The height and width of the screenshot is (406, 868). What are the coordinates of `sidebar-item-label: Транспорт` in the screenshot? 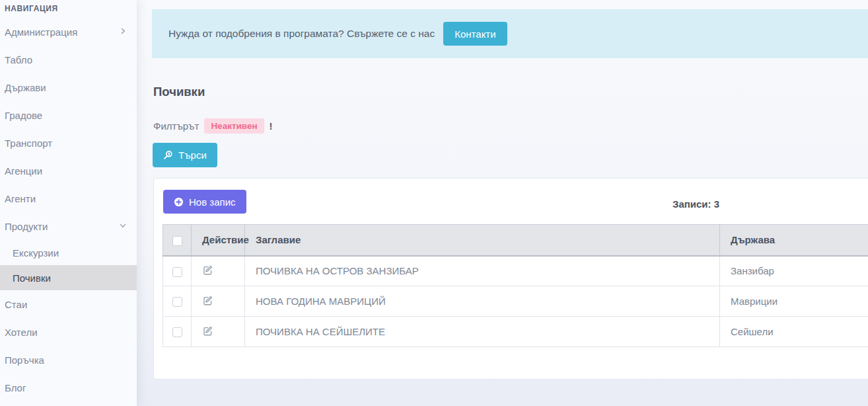 It's located at (66, 143).